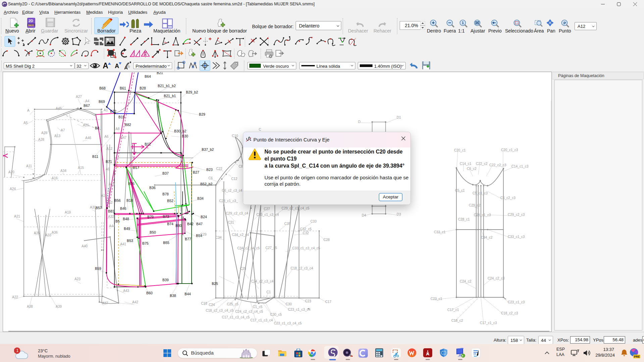  I want to click on svg-text: A39, so click(59, 306).